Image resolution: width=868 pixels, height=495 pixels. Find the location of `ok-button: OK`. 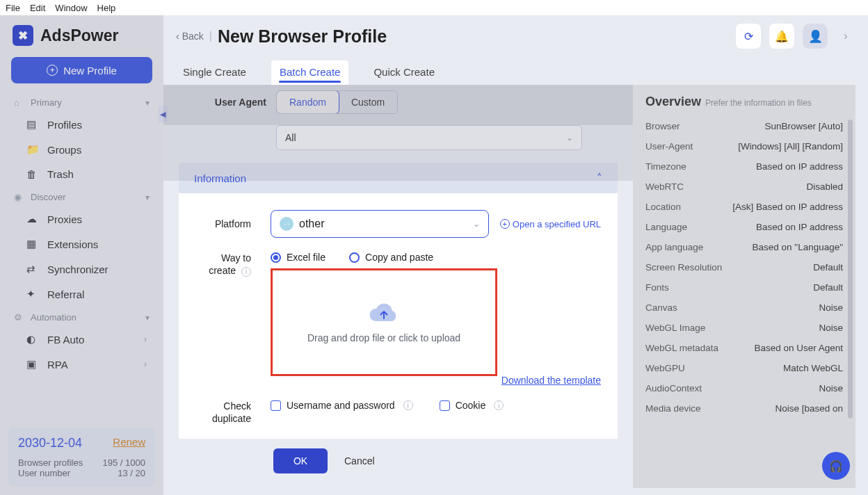

ok-button: OK is located at coordinates (300, 461).